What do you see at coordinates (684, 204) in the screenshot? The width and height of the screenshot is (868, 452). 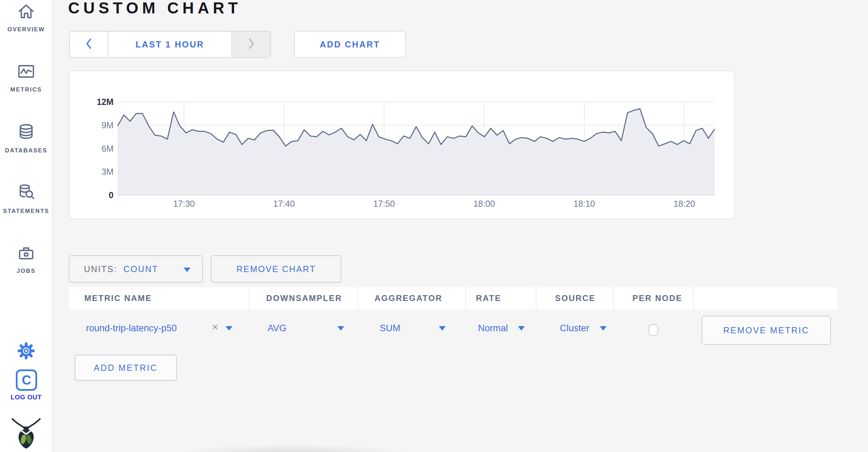 I see `x-tick-label: 18:20` at bounding box center [684, 204].